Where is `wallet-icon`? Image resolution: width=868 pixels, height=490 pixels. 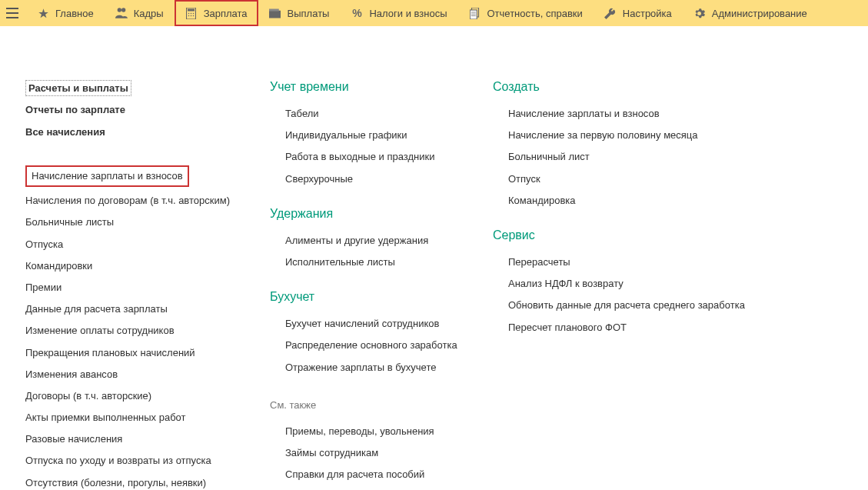
wallet-icon is located at coordinates (275, 13).